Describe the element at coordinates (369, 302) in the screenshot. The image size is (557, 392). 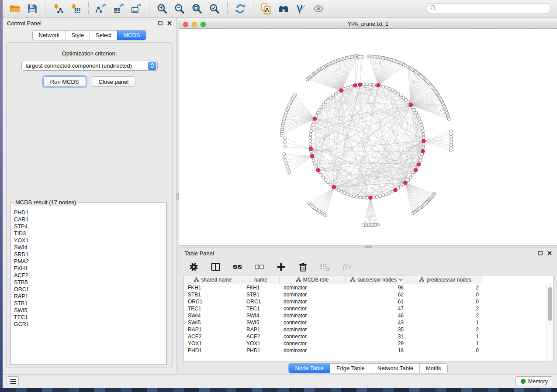
I see `table-row: ORC1ORC1dominator610` at that location.